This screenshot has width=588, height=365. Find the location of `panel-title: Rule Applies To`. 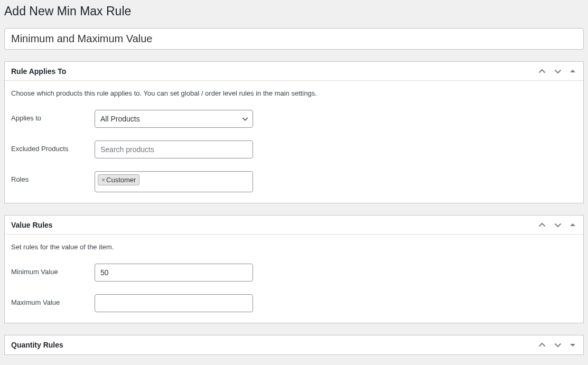

panel-title: Rule Applies To is located at coordinates (39, 71).